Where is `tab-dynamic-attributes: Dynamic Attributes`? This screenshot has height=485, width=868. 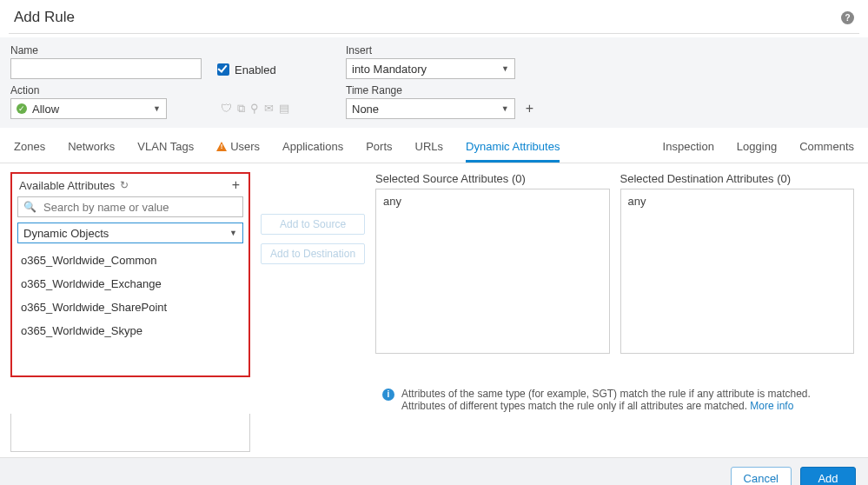
tab-dynamic-attributes: Dynamic Attributes is located at coordinates (513, 147).